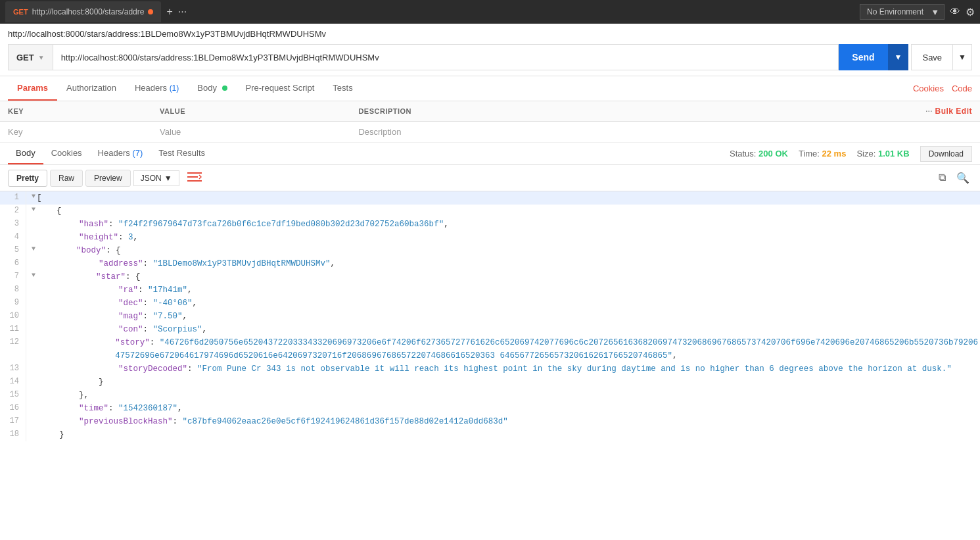  What do you see at coordinates (954, 178) in the screenshot?
I see `body-toolbar-right: ⧉ 🔍` at bounding box center [954, 178].